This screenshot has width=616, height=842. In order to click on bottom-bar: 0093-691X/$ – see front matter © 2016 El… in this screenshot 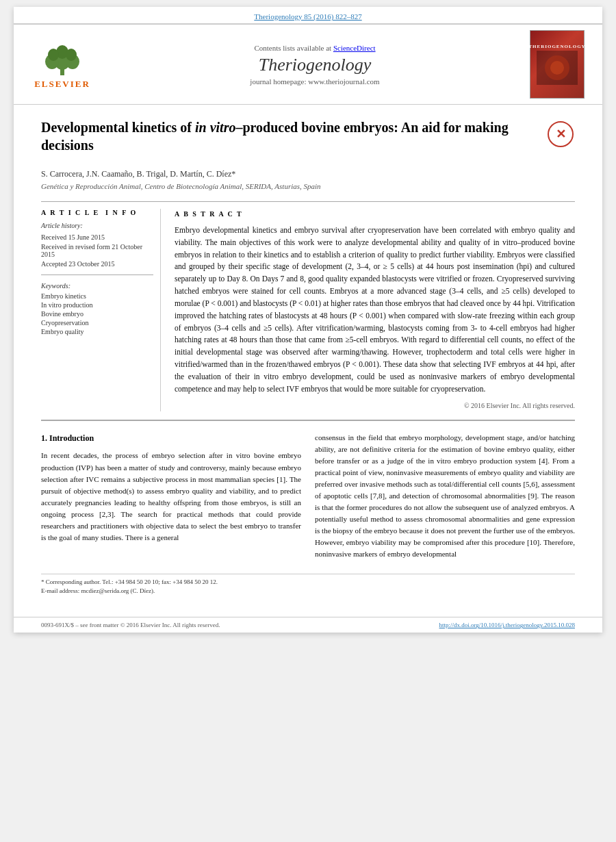, I will do `click(308, 624)`.